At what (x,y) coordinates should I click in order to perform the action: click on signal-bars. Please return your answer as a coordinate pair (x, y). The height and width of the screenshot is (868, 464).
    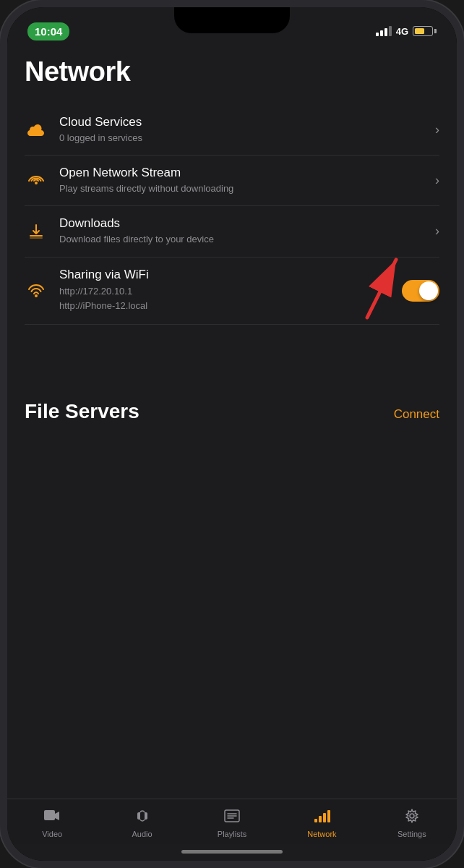
    Looking at the image, I should click on (384, 31).